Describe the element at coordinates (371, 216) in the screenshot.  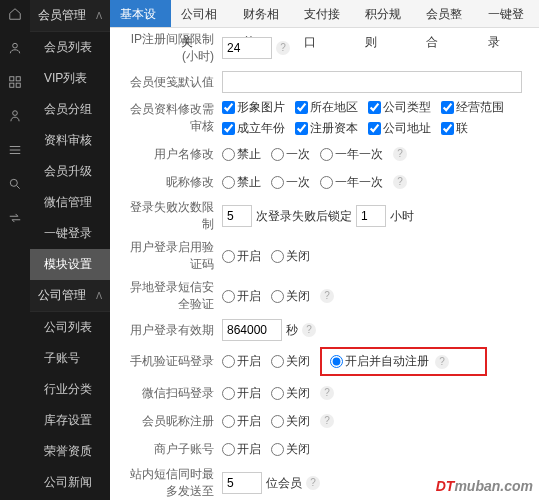
I see `login-fail-hours-input` at that location.